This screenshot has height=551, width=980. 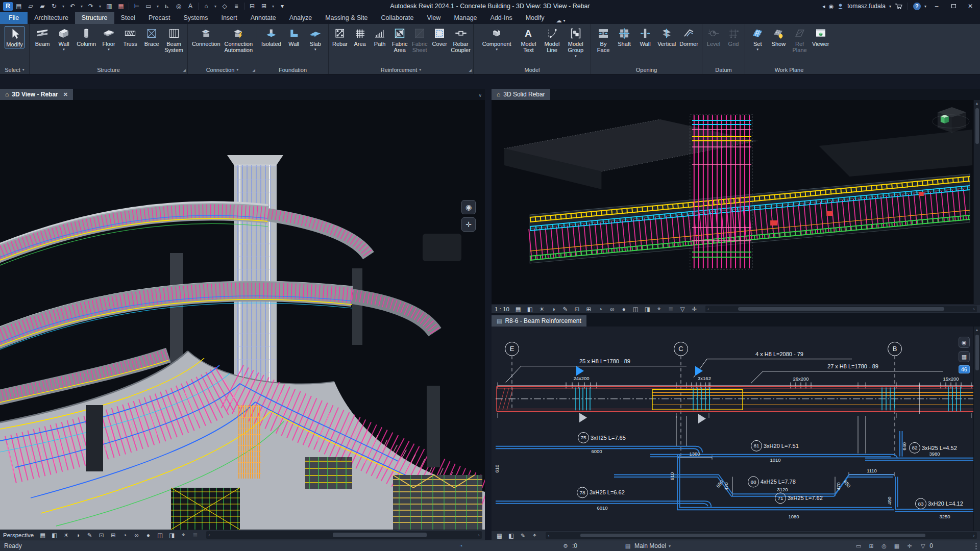 I want to click on visual-style-icon: ◧, so click(x=511, y=536).